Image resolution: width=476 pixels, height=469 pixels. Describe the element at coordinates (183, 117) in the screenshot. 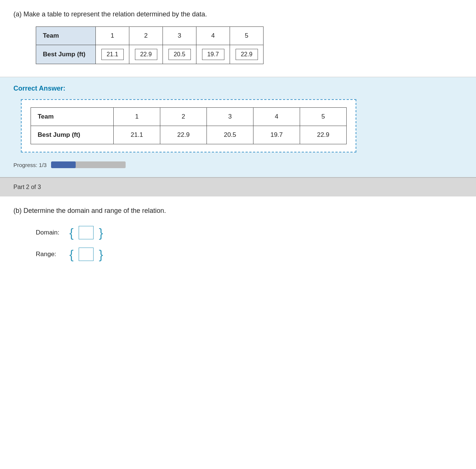

I see `correct-col2: 2` at that location.